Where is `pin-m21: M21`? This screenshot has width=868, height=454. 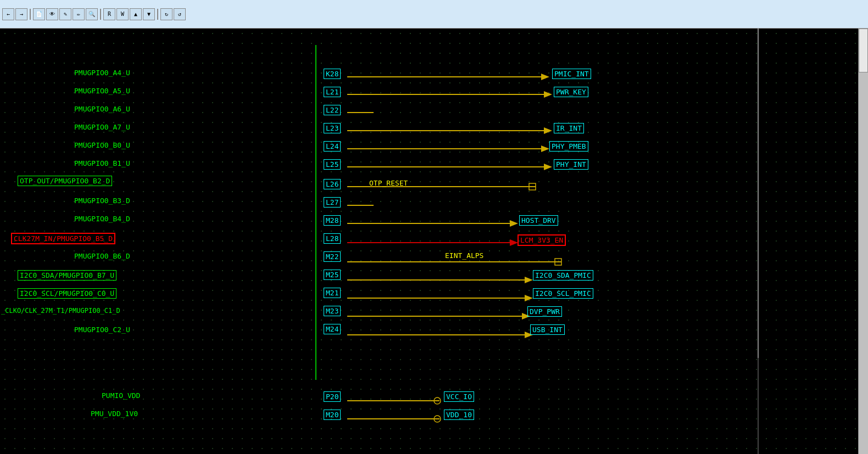
pin-m21: M21 is located at coordinates (332, 293).